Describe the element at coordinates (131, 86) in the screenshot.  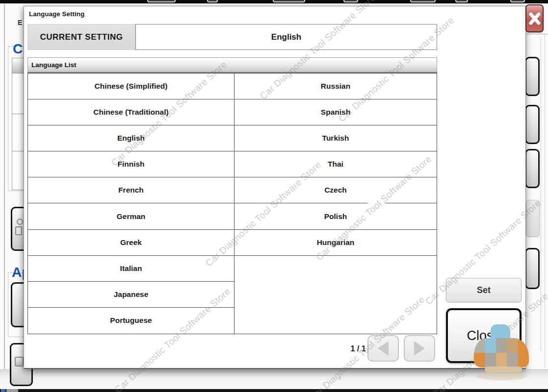
I see `language-option: Chinese (Simplified)` at that location.